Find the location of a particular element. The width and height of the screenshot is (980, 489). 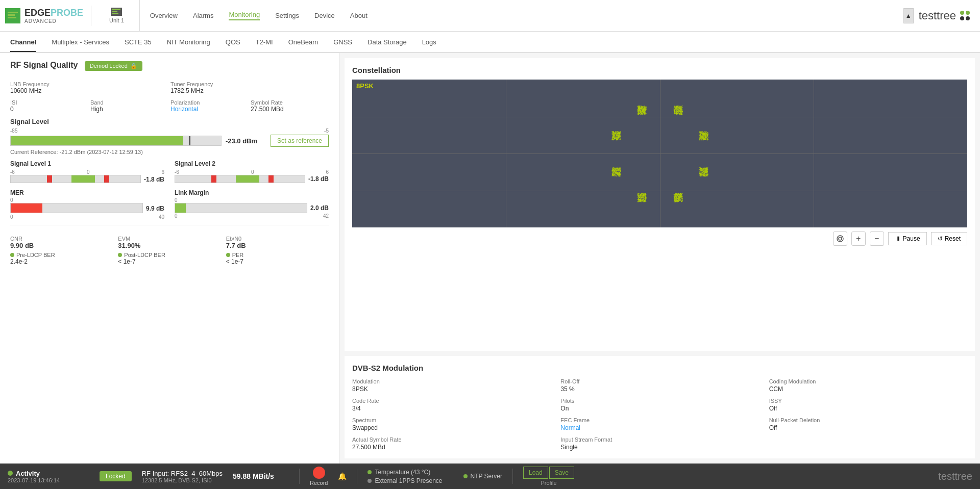

reset-icon: ↺ is located at coordinates (940, 239).